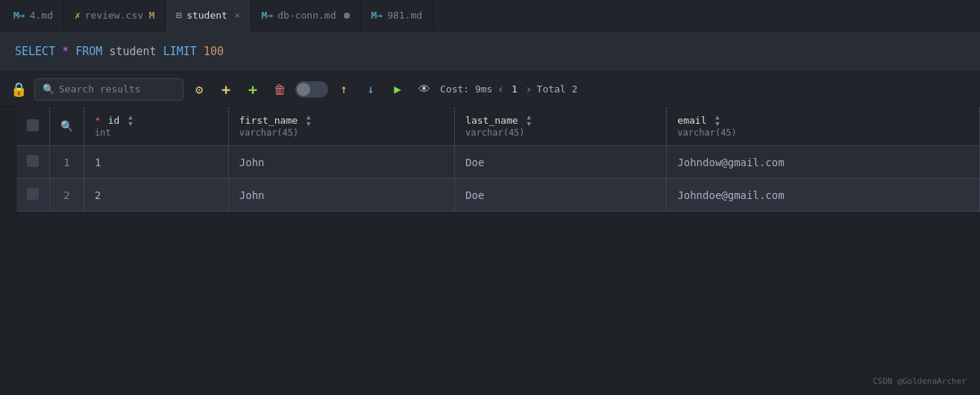  I want to click on tab-4md-label: 4.md, so click(42, 15).